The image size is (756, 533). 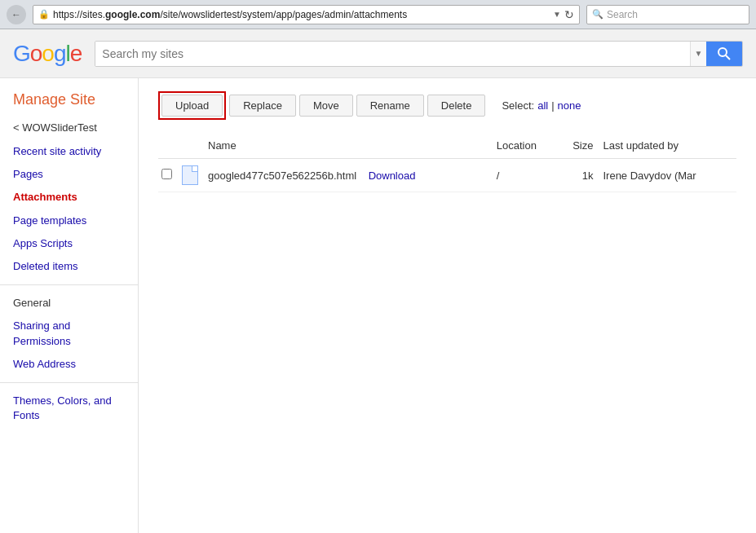 I want to click on search-submit-button, so click(x=724, y=54).